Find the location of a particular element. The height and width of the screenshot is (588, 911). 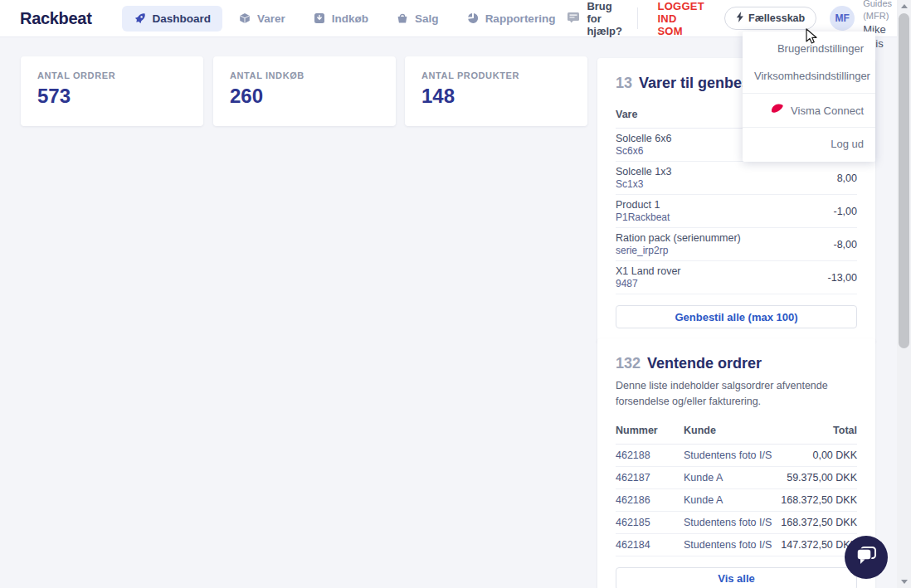

help-button: Brug for hjælp? is located at coordinates (594, 18).